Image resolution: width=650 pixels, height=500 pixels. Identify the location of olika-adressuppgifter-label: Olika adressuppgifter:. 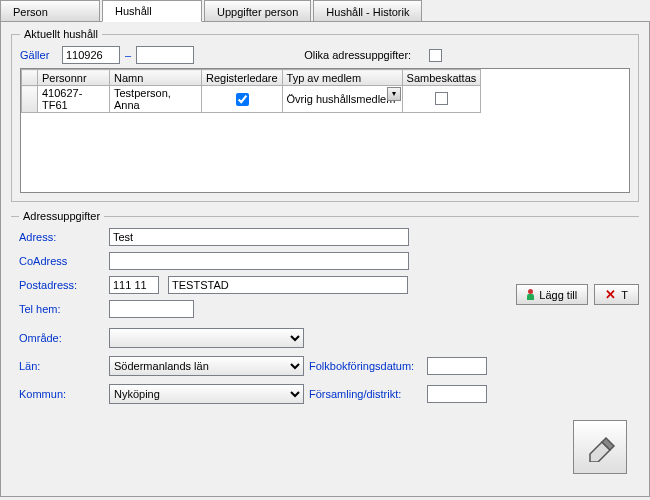
(358, 55).